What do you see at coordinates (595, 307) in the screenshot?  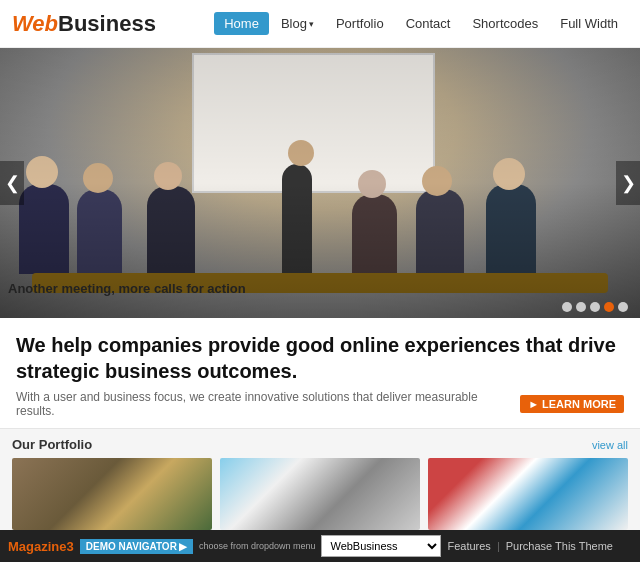 I see `hero-dots` at bounding box center [595, 307].